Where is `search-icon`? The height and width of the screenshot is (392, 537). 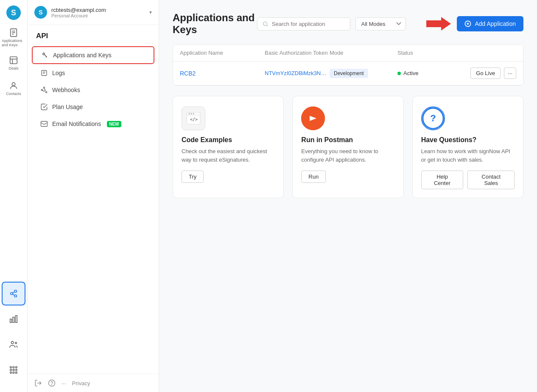
search-icon is located at coordinates (266, 24).